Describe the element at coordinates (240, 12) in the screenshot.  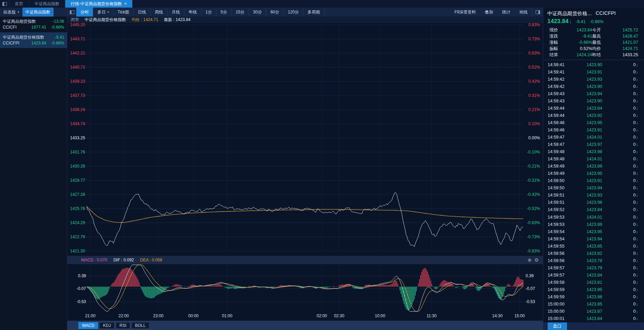
I see `period-button-15分: 15分` at that location.